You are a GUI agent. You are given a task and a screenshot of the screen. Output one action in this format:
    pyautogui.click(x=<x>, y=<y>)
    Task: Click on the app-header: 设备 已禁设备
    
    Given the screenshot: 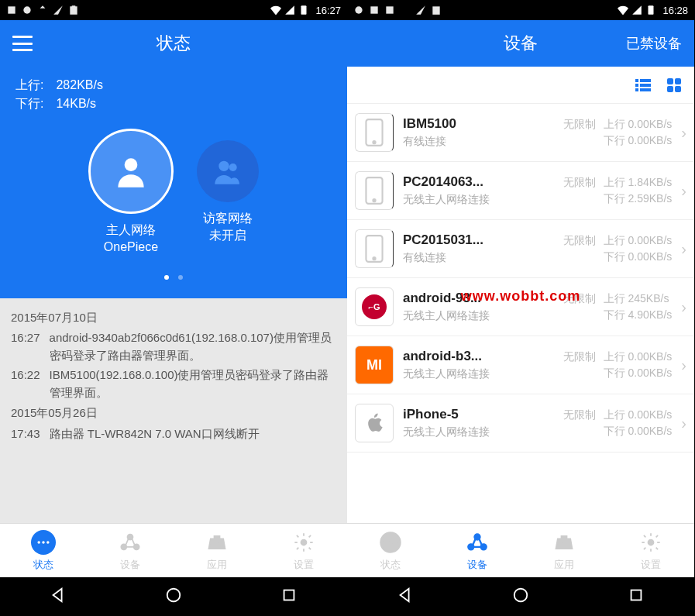 What is the action you would take?
    pyautogui.click(x=521, y=43)
    